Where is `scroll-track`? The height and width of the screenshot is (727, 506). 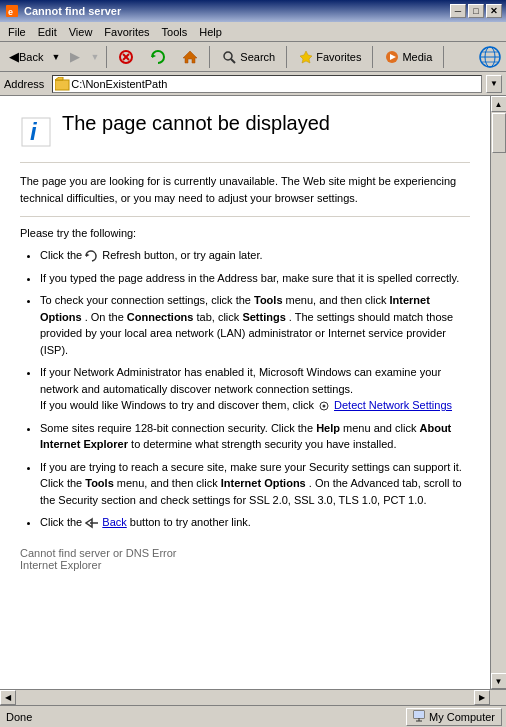
scroll-track is located at coordinates (498, 392).